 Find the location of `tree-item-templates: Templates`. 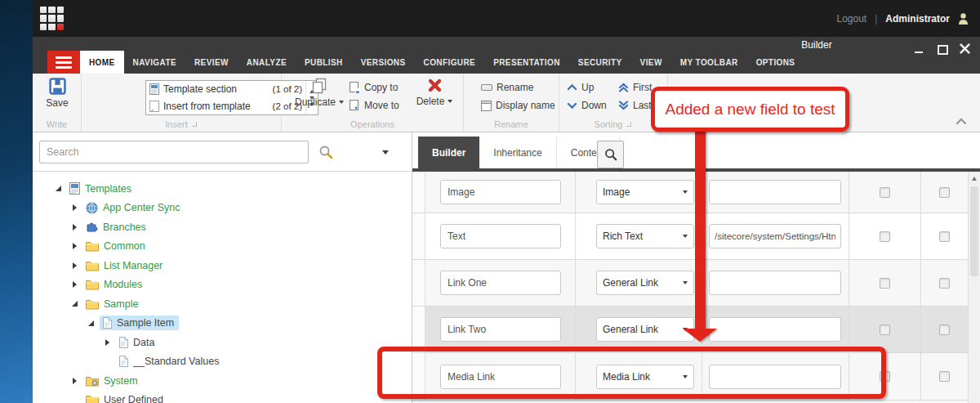

tree-item-templates: Templates is located at coordinates (222, 189).